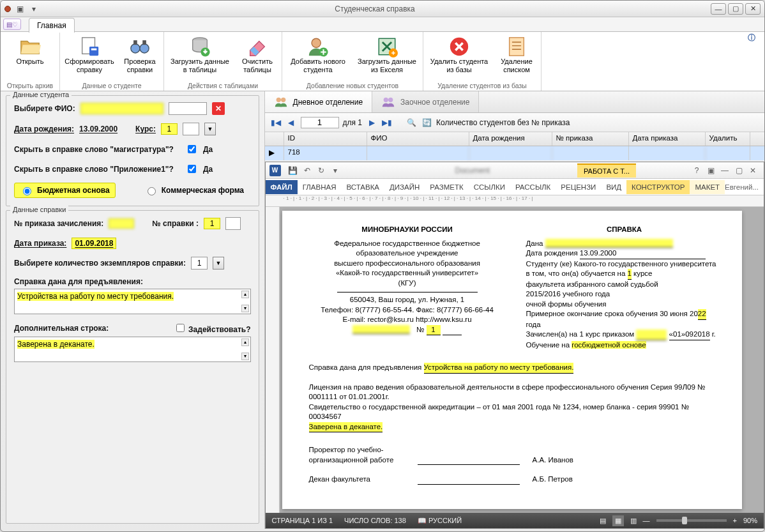 This screenshot has height=532, width=765. Describe the element at coordinates (658, 187) in the screenshot. I see `word-tab-constructor: КОНСТРУКТОР` at that location.